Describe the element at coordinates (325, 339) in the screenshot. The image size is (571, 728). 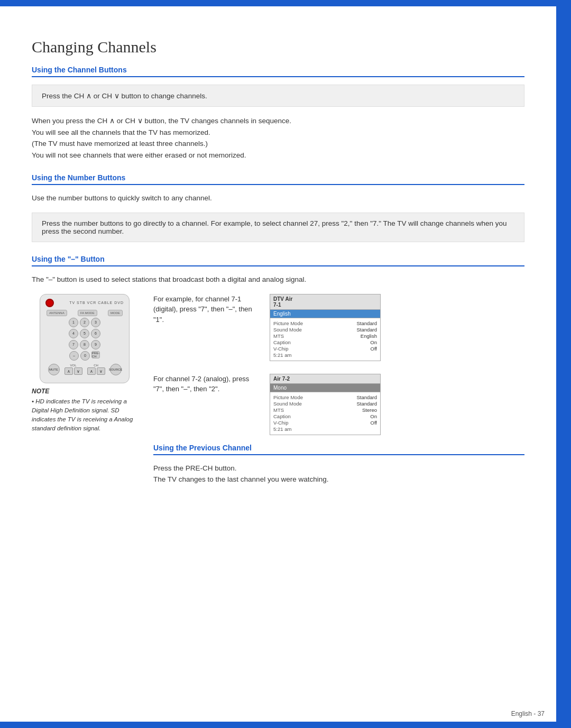
I see `panel1-body: Picture Mode Standard Sound Mode Standar…` at that location.